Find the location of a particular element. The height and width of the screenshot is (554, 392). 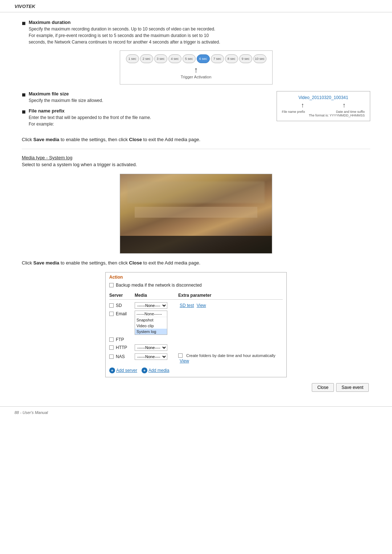

timer-diagram-container: 1 sec 2 sec 3 sec 4 sec 5 sec 6 sec 7 se… is located at coordinates (196, 67).